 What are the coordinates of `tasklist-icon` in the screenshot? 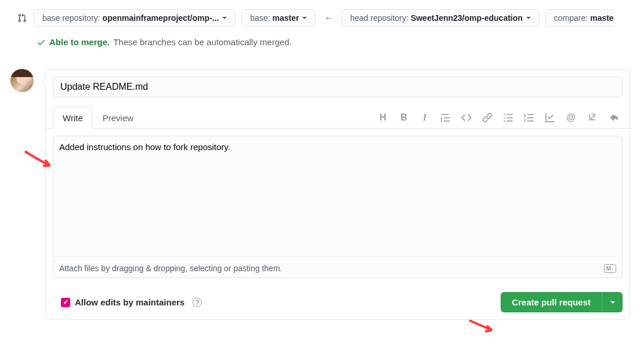 It's located at (550, 118).